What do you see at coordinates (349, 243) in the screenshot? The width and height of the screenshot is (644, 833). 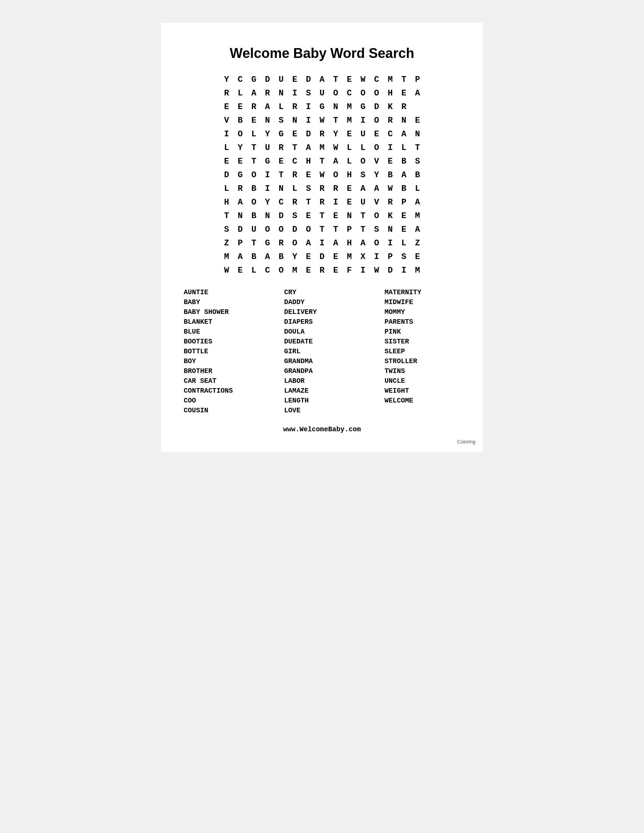 I see `grid-cell-12-9: H` at bounding box center [349, 243].